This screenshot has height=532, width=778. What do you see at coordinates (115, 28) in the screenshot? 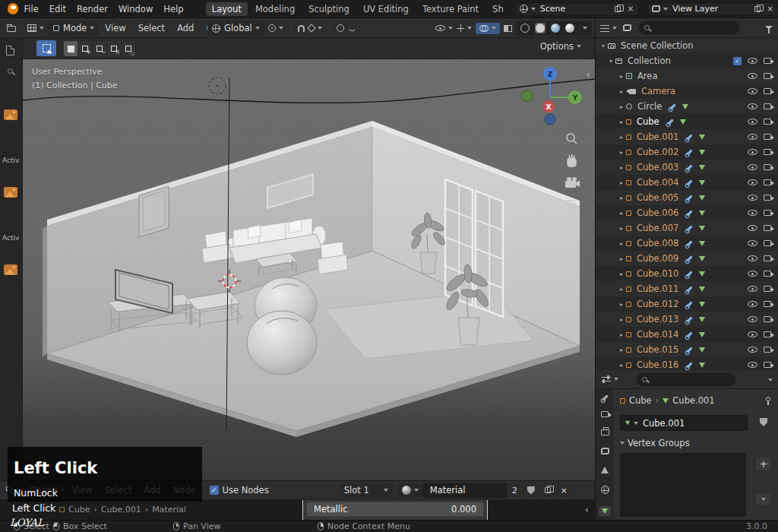
I see `menu-view: View` at bounding box center [115, 28].